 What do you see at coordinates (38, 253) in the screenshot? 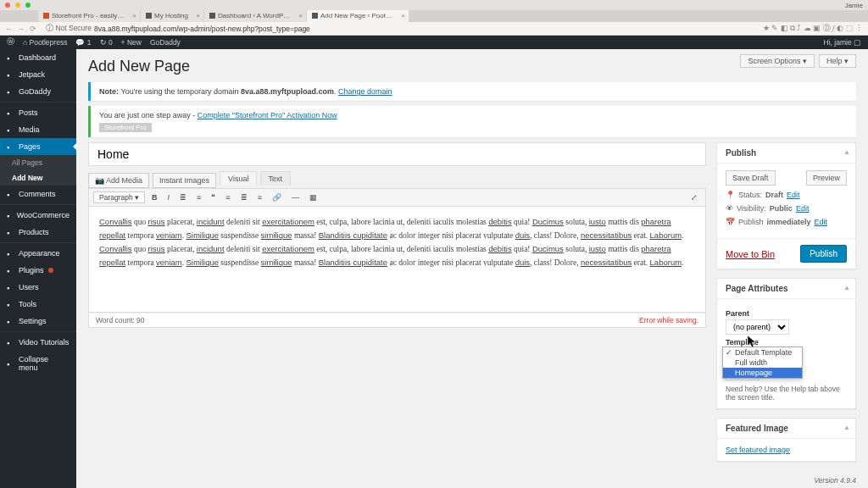
I see `sidebar-item-appearance: ▪Appearance` at bounding box center [38, 253].